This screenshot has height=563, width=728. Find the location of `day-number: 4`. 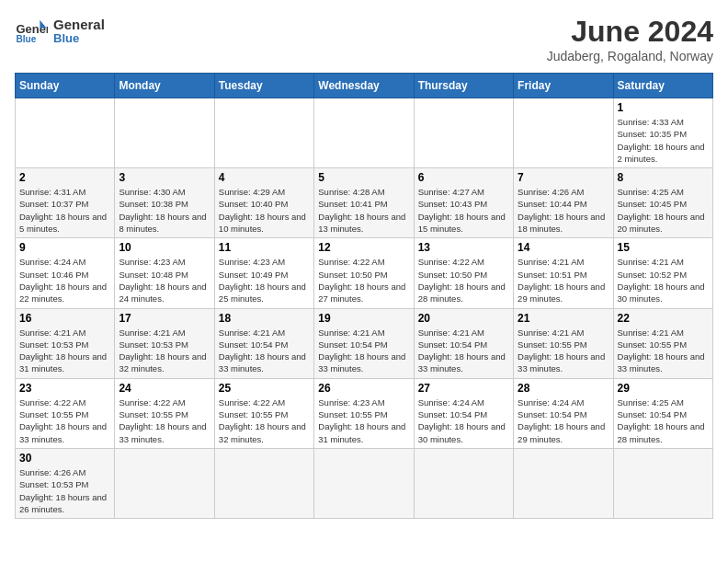

day-number: 4 is located at coordinates (265, 178).